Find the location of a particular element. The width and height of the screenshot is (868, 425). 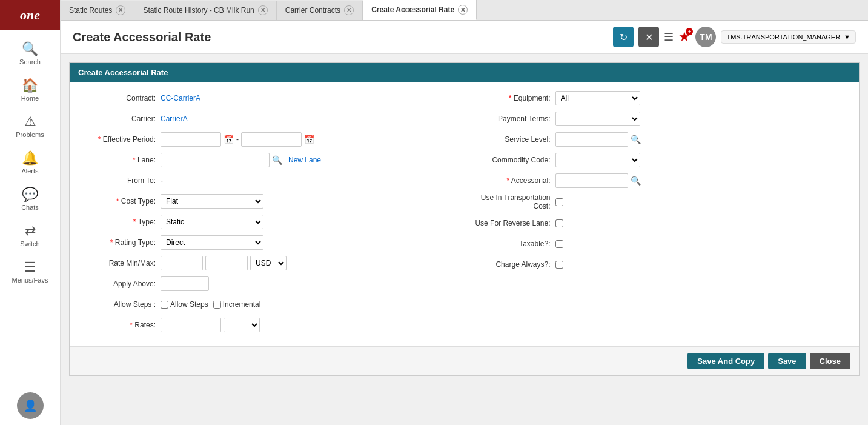

incremental-checkbox is located at coordinates (217, 304).